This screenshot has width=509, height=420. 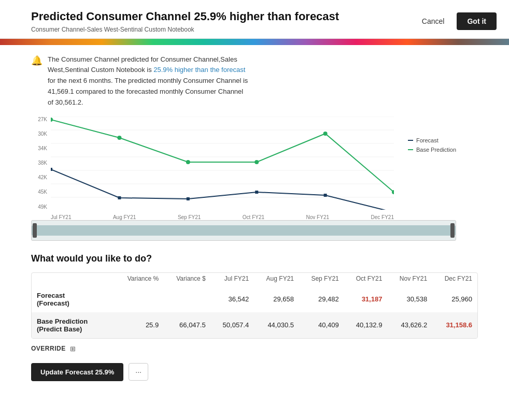 What do you see at coordinates (187, 325) in the screenshot?
I see `row-variance-usd-prediction: 66,047.5` at bounding box center [187, 325].